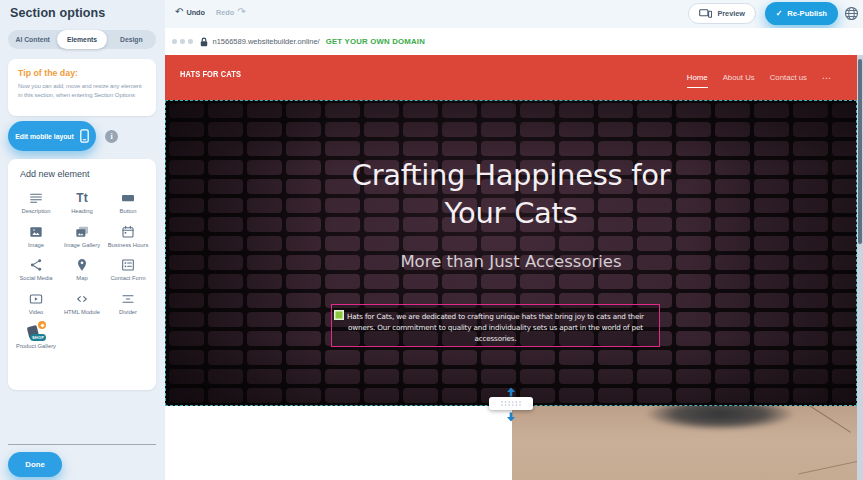  Describe the element at coordinates (132, 40) in the screenshot. I see `tab-design: Design` at that location.